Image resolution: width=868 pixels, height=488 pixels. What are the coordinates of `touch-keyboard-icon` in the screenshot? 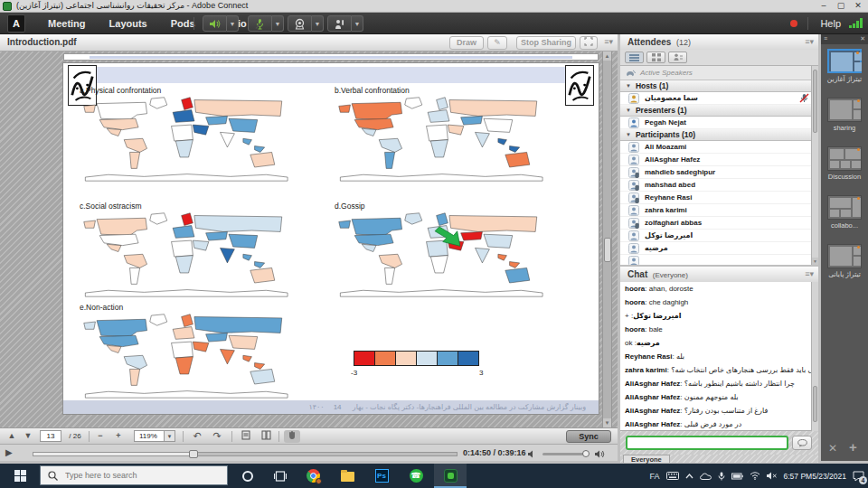 It's located at (673, 475).